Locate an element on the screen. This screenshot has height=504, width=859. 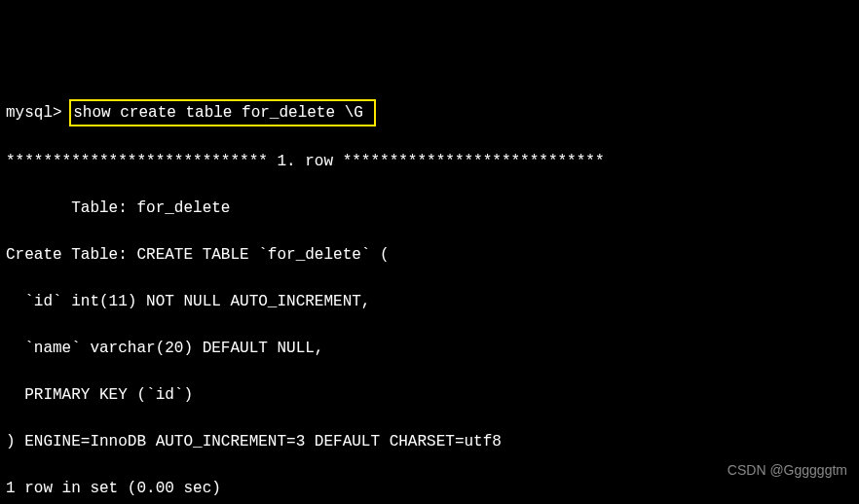
create-table-line-3: `name` varchar(20) DEFAULT NULL, is located at coordinates (430, 348).